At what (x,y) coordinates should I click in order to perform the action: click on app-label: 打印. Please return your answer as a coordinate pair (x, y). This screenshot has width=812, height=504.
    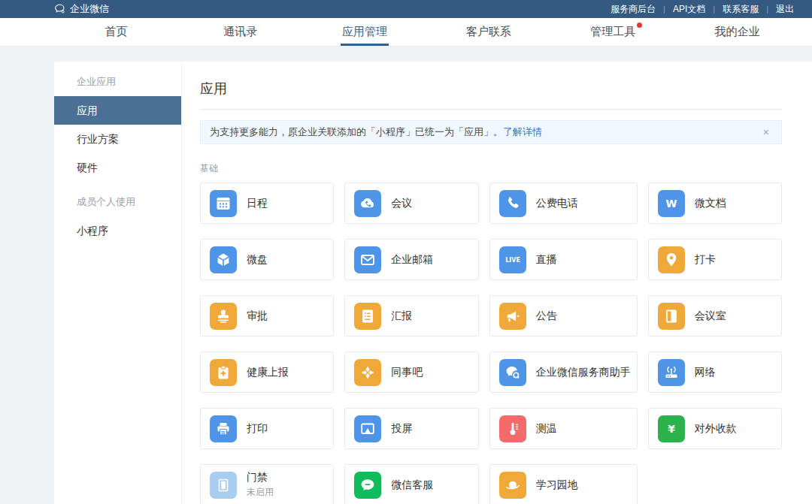
    Looking at the image, I should click on (257, 429).